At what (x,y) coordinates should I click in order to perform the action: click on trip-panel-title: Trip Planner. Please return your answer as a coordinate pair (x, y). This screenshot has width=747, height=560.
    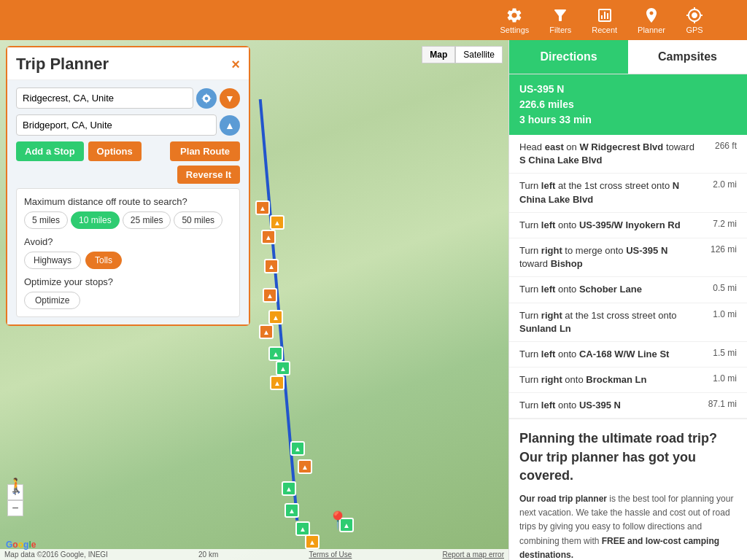
    Looking at the image, I should click on (63, 64).